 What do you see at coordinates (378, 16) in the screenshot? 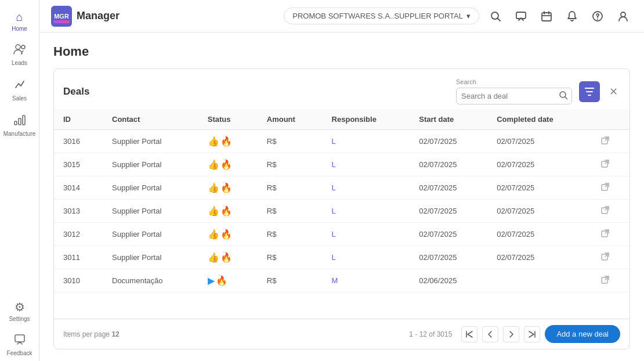
I see `company-name: PROMOB SOFTWARES S.A..SUPPLIER PORTAL` at bounding box center [378, 16].